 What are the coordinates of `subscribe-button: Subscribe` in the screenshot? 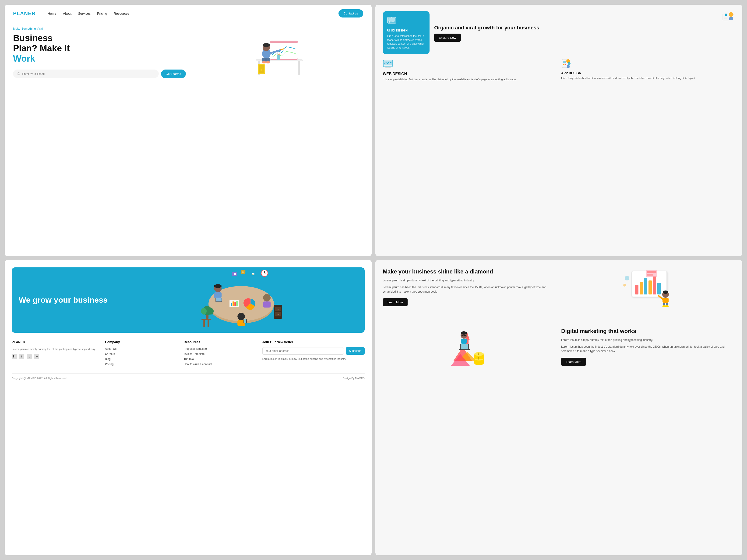 It's located at (355, 351).